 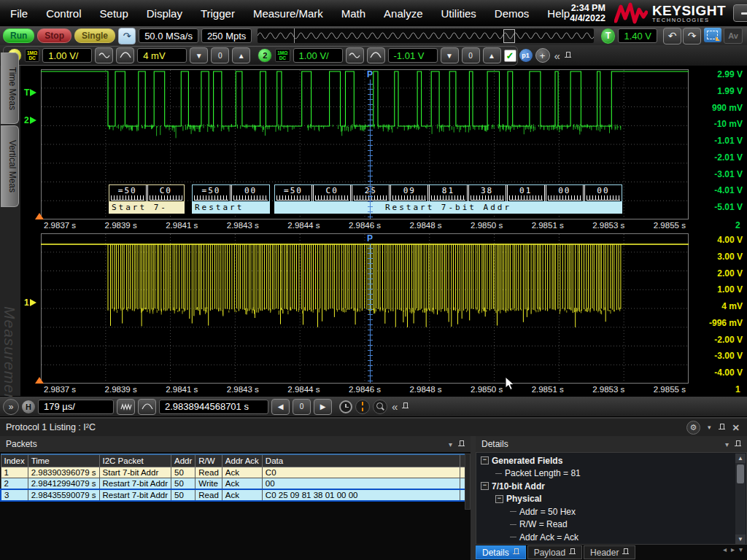 I want to click on trigger-indicator: T, so click(x=608, y=36).